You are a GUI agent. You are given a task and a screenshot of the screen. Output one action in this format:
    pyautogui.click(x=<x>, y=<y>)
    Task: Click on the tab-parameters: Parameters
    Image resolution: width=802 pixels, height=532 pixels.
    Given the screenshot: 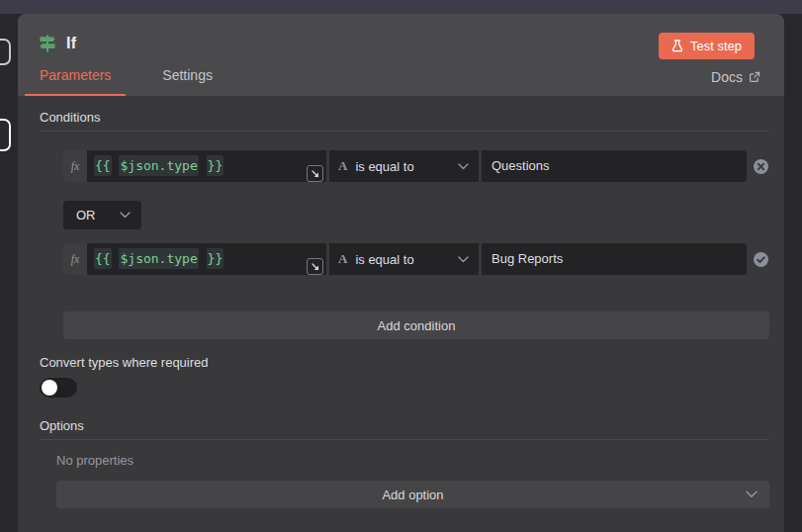 What is the action you would take?
    pyautogui.click(x=75, y=81)
    